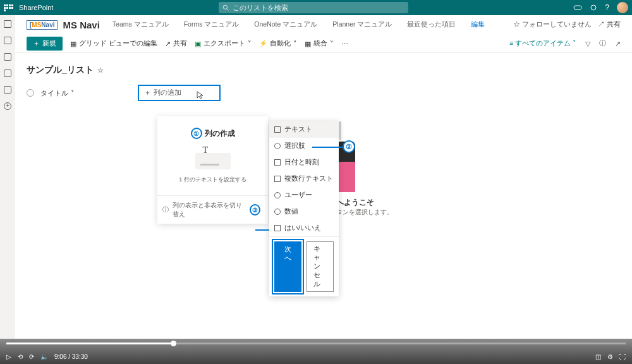 This screenshot has height=364, width=632. I want to click on help-icon: ?, so click(607, 8).